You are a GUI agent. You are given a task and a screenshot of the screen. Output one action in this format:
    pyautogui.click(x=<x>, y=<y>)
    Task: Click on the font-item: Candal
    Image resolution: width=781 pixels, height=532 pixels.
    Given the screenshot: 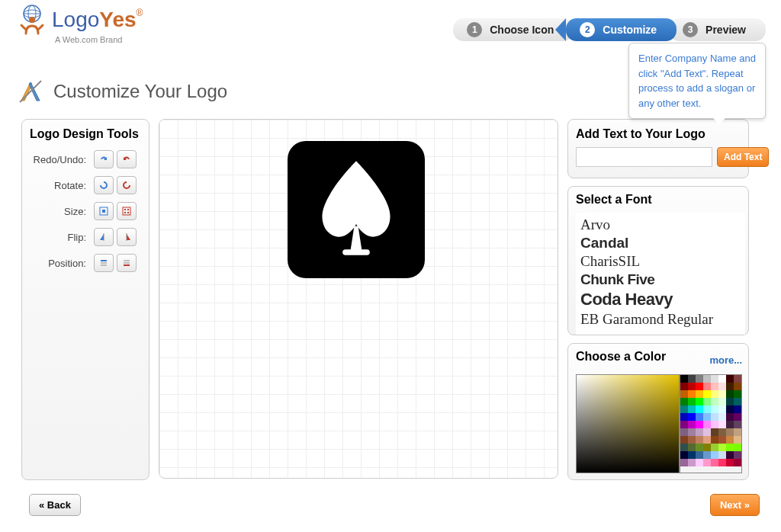 What is the action you would take?
    pyautogui.click(x=660, y=243)
    